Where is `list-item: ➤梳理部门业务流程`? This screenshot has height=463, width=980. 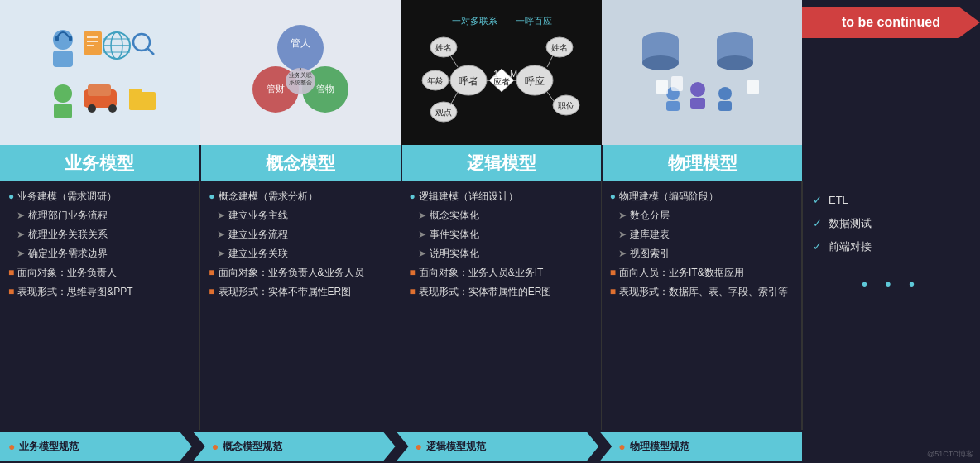 list-item: ➤梳理部门业务流程 is located at coordinates (99, 215).